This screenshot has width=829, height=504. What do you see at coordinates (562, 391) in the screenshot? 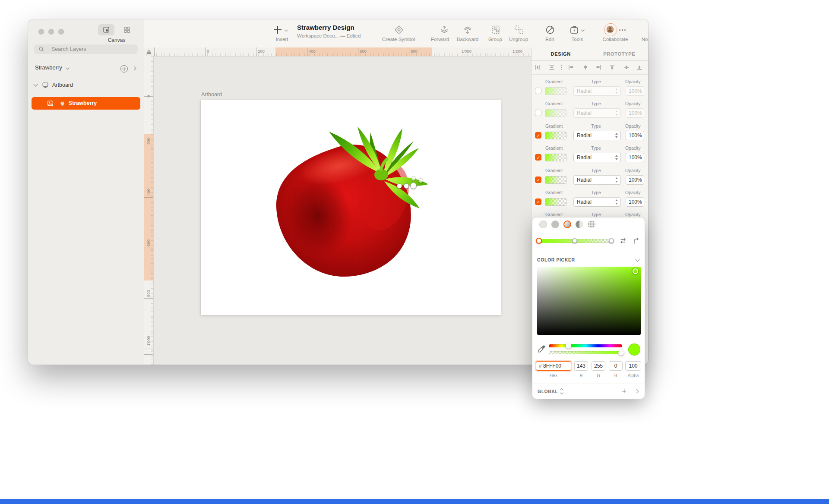
I see `global-sort-icon` at bounding box center [562, 391].